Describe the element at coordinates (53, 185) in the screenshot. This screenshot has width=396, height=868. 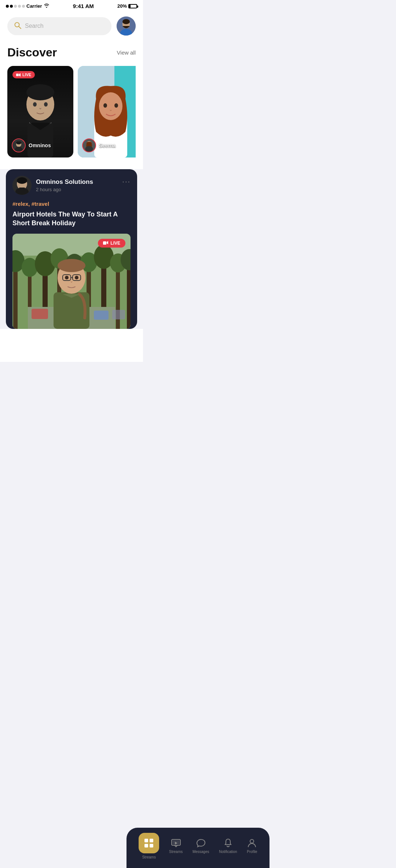
I see `feed-user-info: Omninos Solutions 2 hours ago` at that location.